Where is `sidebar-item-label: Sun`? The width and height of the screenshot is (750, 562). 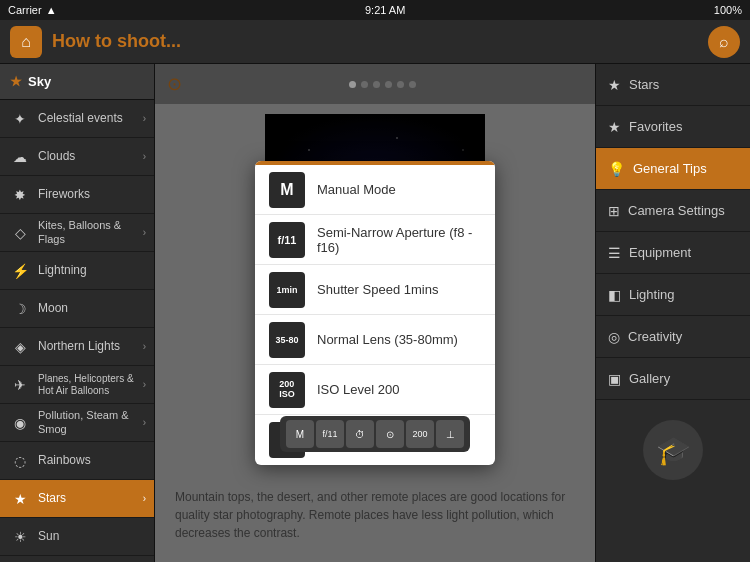 sidebar-item-label: Sun is located at coordinates (92, 536).